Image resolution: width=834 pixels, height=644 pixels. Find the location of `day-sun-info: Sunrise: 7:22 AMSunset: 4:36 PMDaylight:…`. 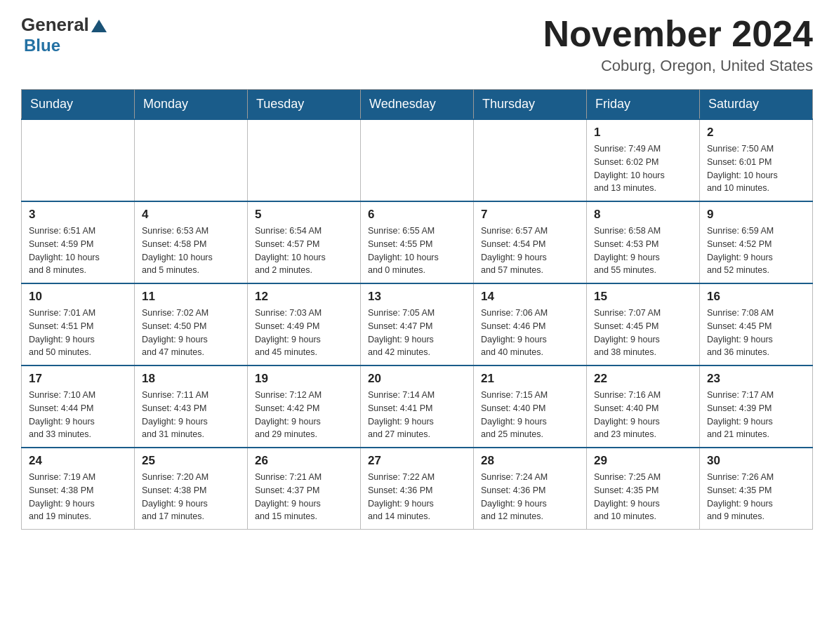

day-sun-info: Sunrise: 7:22 AMSunset: 4:36 PMDaylight:… is located at coordinates (417, 497).